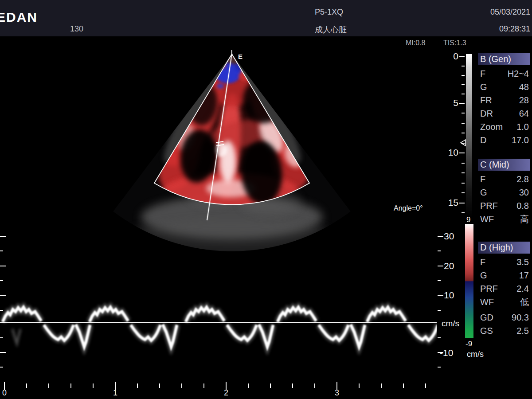  I want to click on top-bar: EDAN 130 P5-1XQ 成人心脏 05/03/2021 09:28:31, so click(266, 18).